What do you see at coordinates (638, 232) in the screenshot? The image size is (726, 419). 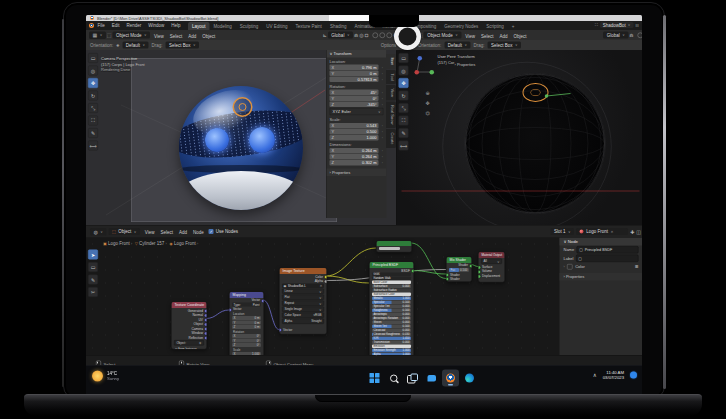 I see `pin-icon: ◫` at bounding box center [638, 232].